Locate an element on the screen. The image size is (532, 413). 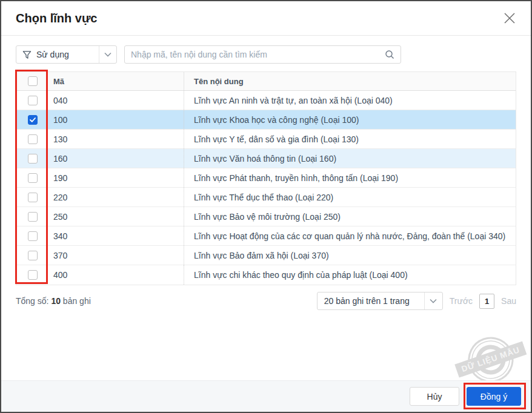
filter-dropdown-main: Sử dụng is located at coordinates (58, 55).